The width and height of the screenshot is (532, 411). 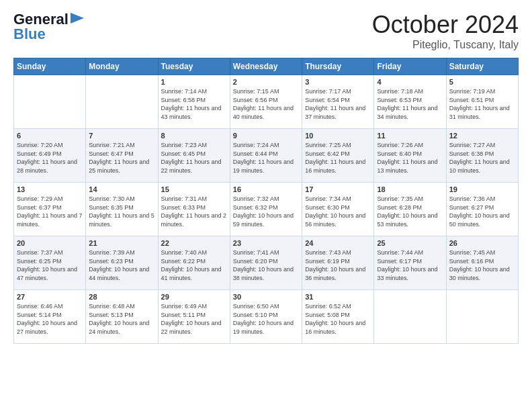 What do you see at coordinates (266, 317) in the screenshot?
I see `calendar-cell: 30Sunrise: 6:50 AM Sunset: 5:10 PM Dayli…` at bounding box center [266, 317].